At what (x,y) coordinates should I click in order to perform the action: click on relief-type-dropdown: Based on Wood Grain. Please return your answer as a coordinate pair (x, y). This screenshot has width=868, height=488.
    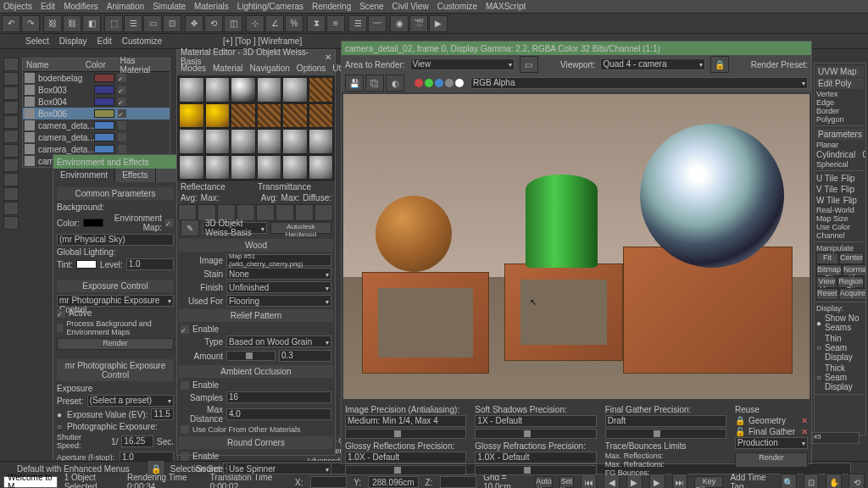
    Looking at the image, I should click on (279, 341).